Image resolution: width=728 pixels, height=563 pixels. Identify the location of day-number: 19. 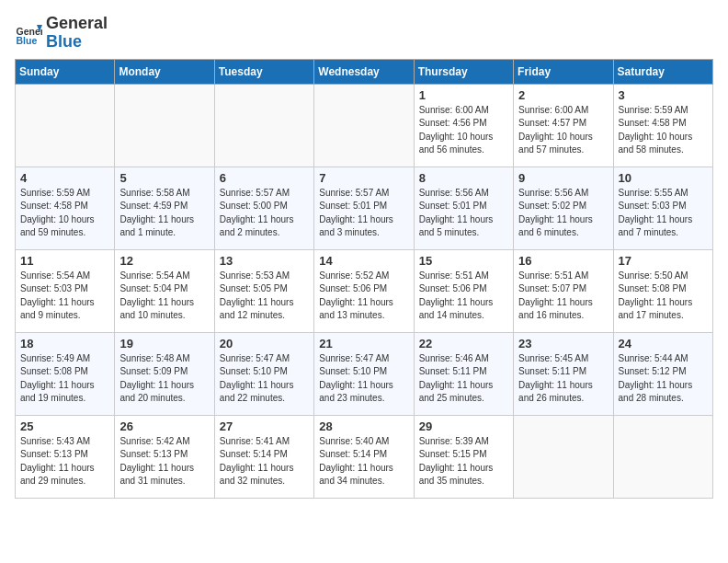
(164, 344).